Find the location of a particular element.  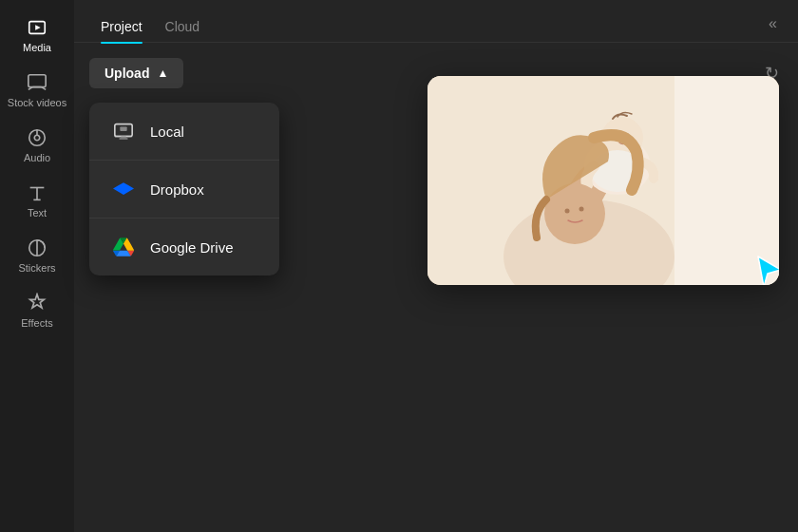

sidebar-item-stock-videos-label: Stock videos is located at coordinates (37, 103).